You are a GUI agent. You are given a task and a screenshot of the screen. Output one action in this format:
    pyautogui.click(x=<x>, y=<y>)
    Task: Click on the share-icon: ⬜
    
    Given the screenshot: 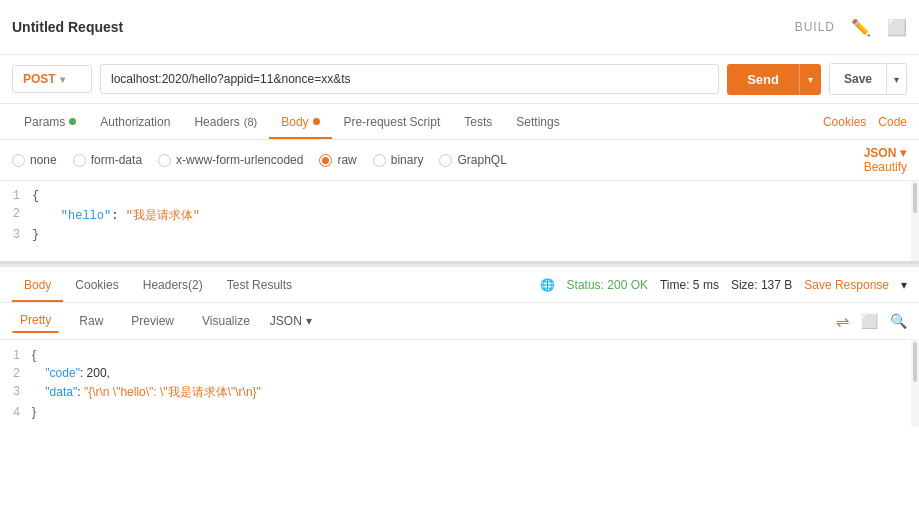 What is the action you would take?
    pyautogui.click(x=897, y=28)
    